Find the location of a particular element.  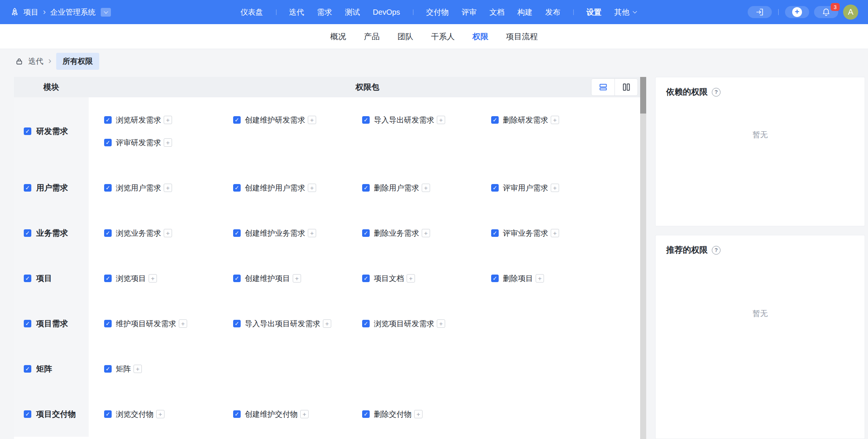

module-label: 项目交付物 is located at coordinates (56, 414).